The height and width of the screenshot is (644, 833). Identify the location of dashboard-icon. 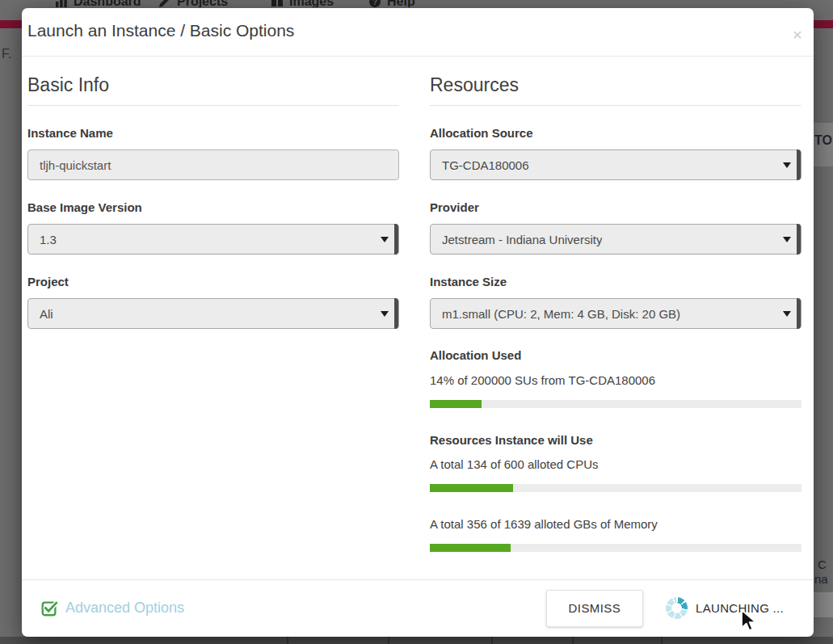
(61, 3).